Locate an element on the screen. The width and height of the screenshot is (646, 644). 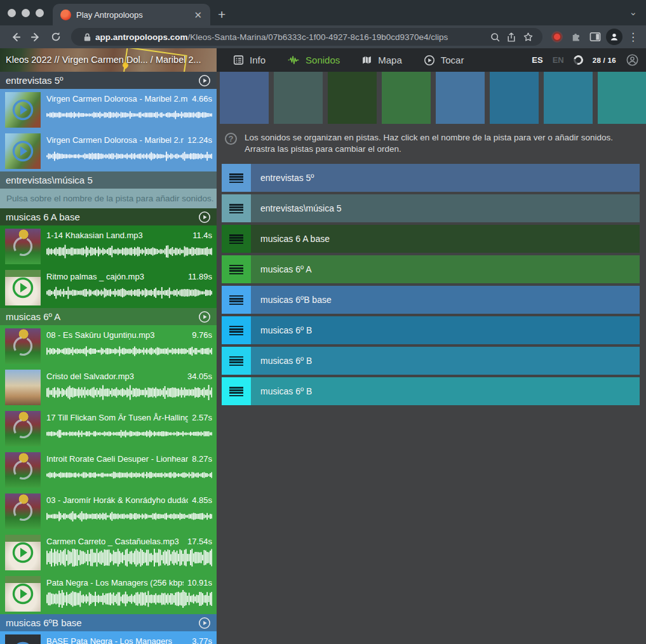
lang-es-button: ES is located at coordinates (537, 60).